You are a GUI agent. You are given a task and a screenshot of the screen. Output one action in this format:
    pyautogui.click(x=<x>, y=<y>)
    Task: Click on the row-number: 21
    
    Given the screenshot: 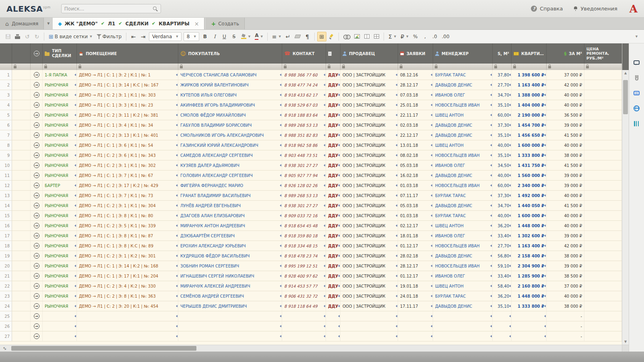 What is the action you would take?
    pyautogui.click(x=6, y=276)
    